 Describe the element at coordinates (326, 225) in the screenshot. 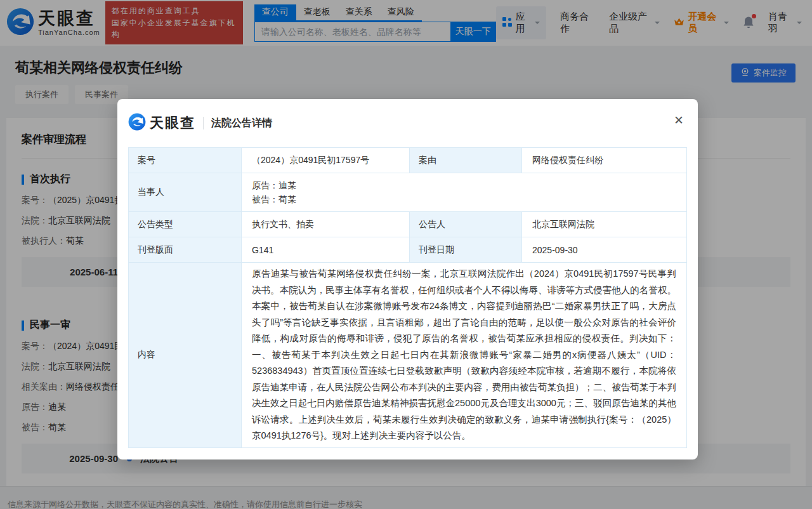

I see `announcement-type-value: 执行文书、拍卖` at that location.